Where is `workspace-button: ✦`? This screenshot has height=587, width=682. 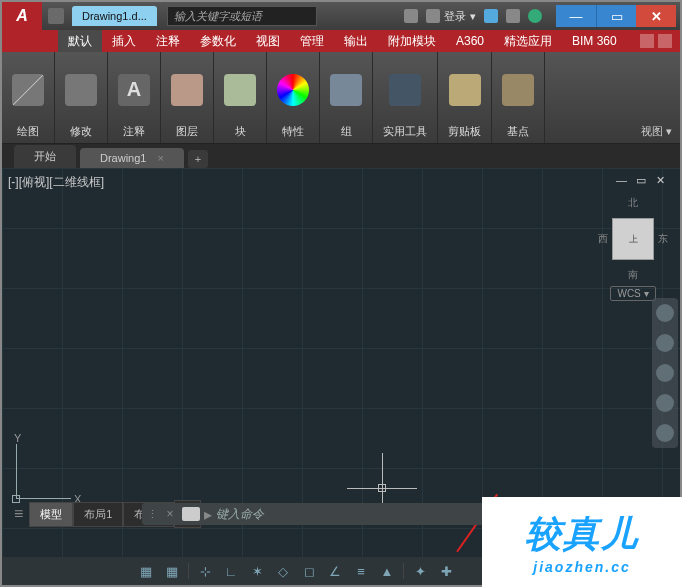
workspace-button: ✦ is located at coordinates (420, 571).